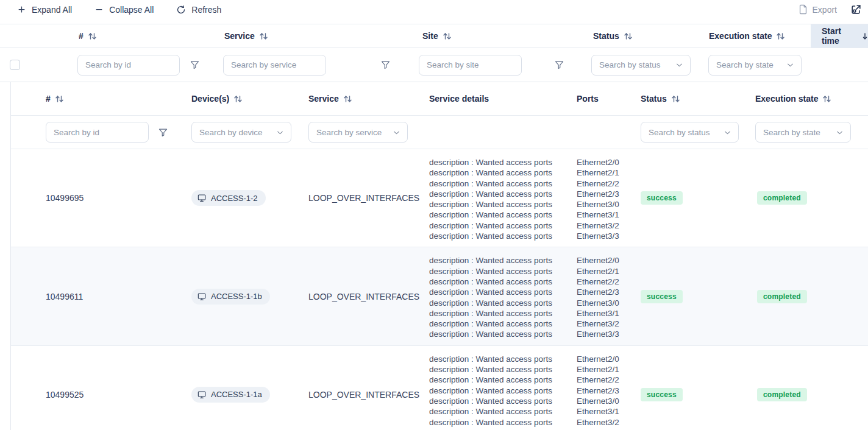 The image size is (868, 430). What do you see at coordinates (250, 198) in the screenshot?
I see `row-device-cell: ACCESS-1-2` at bounding box center [250, 198].